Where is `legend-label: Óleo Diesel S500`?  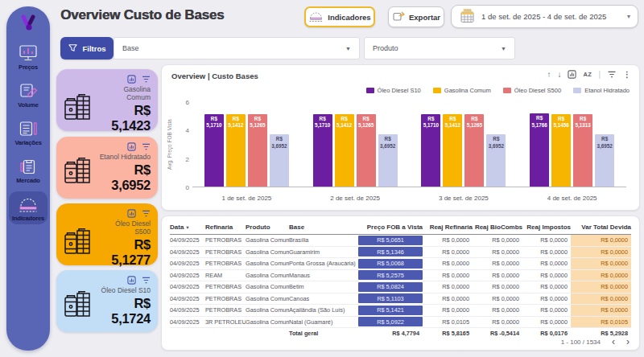
legend-label: Óleo Diesel S500 is located at coordinates (538, 90).